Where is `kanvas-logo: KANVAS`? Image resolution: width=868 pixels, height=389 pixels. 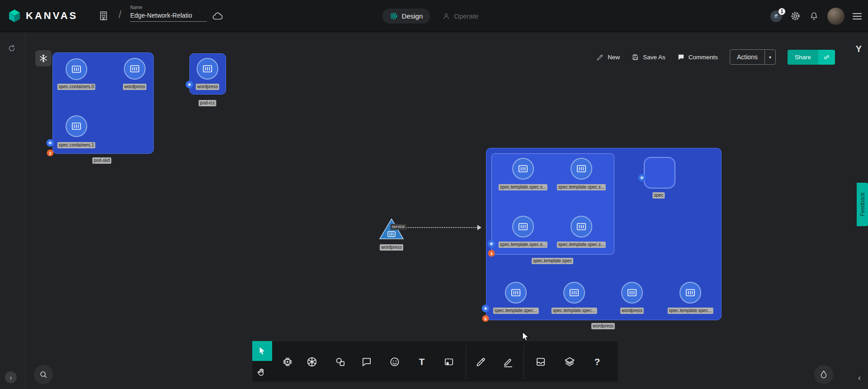 kanvas-logo: KANVAS is located at coordinates (42, 16).